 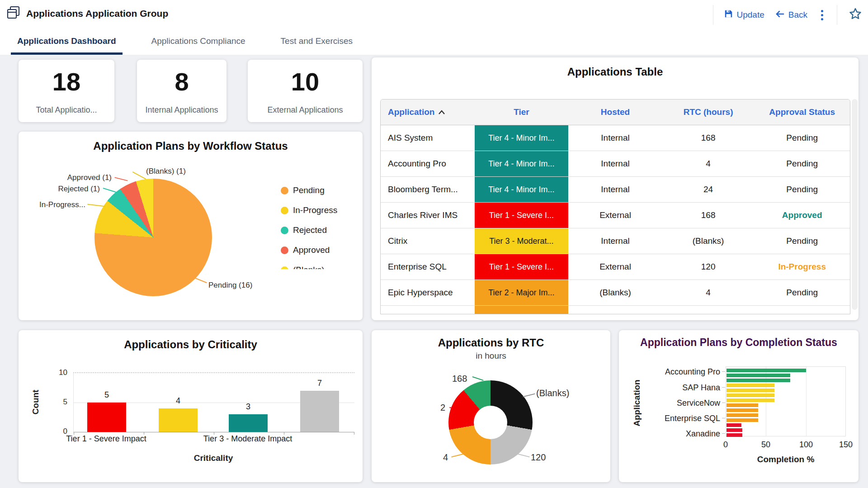 I want to click on cell-hosted: Internal, so click(x=615, y=190).